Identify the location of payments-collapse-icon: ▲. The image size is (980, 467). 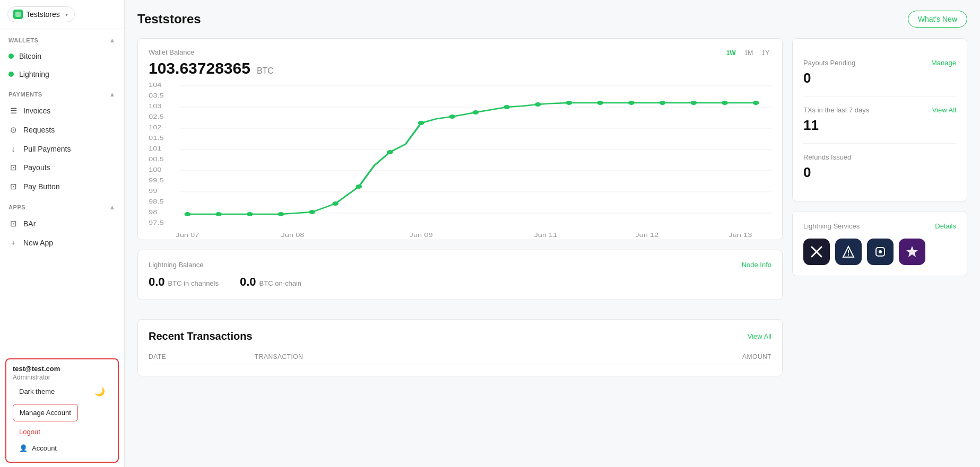
(112, 94).